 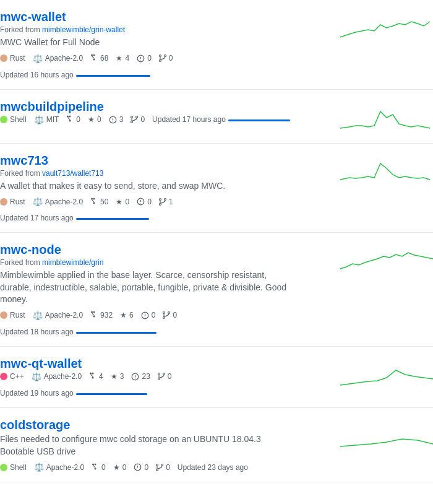 I want to click on repo-meta: Rust⚖️Apache-2.0932★600Updated 18 hours …, so click(x=145, y=323).